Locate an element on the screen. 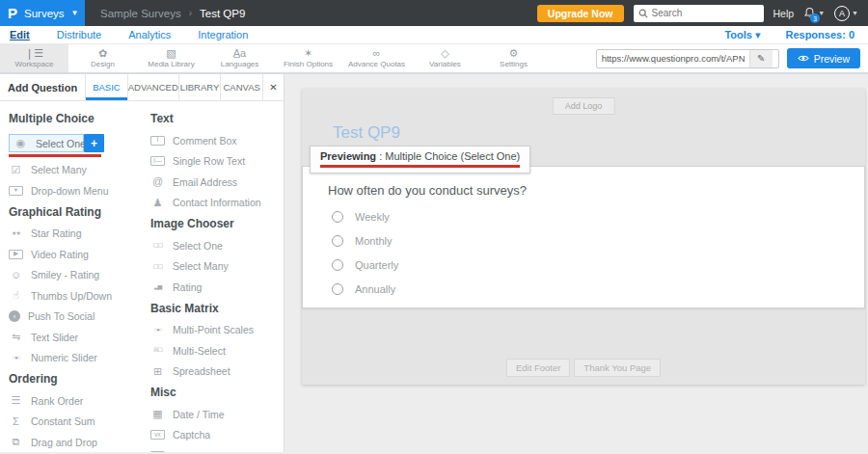  question-type-contact-information: ♟Contact Information is located at coordinates (217, 202).